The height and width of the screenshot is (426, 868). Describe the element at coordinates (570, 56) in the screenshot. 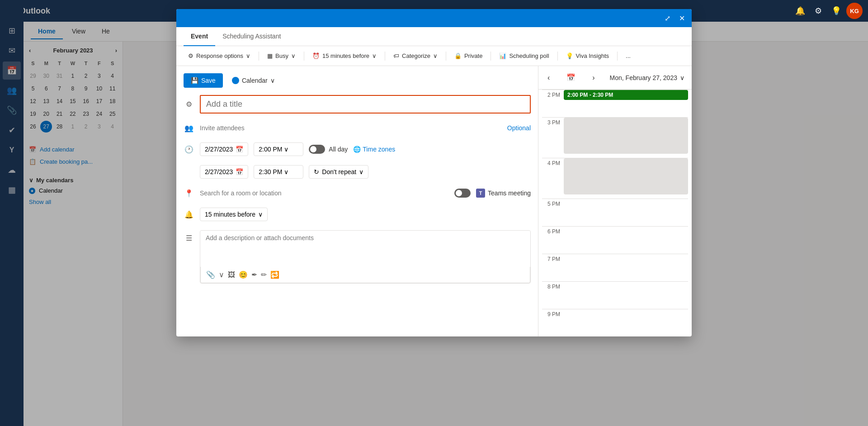

I see `viva-insights-icon: 💡` at that location.